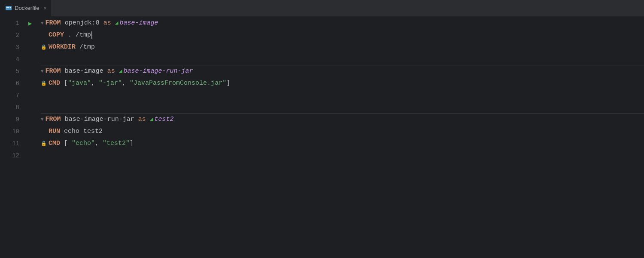  What do you see at coordinates (12, 23) in the screenshot?
I see `line-num-1: 1` at bounding box center [12, 23].